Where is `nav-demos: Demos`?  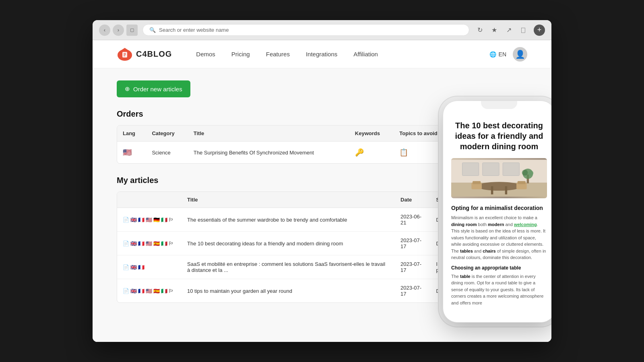
nav-demos: Demos is located at coordinates (206, 54).